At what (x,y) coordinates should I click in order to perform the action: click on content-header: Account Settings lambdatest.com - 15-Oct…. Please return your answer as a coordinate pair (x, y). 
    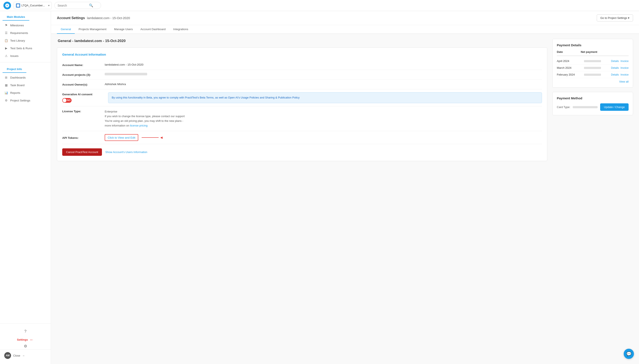
    Looking at the image, I should click on (345, 18).